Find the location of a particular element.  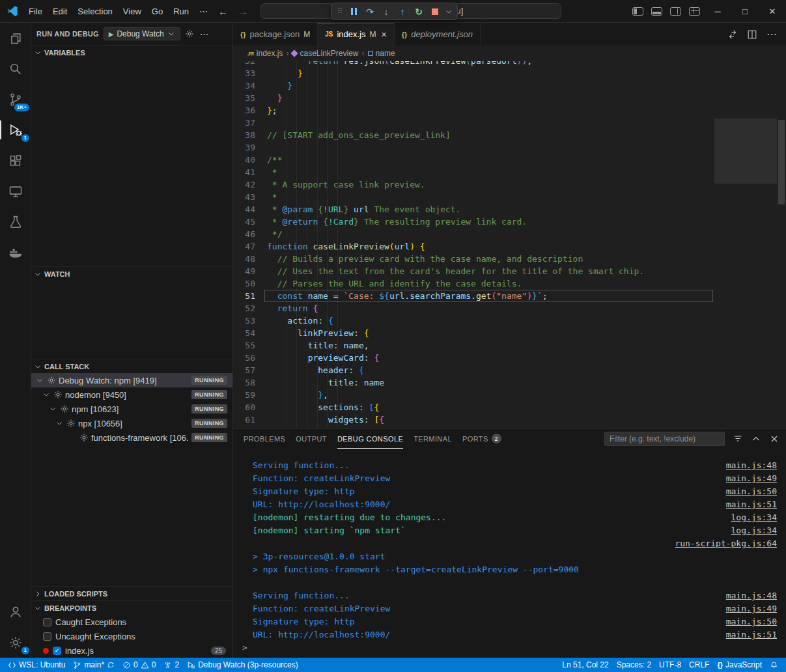

tab-index.js: JSindex.jsM× is located at coordinates (356, 34).